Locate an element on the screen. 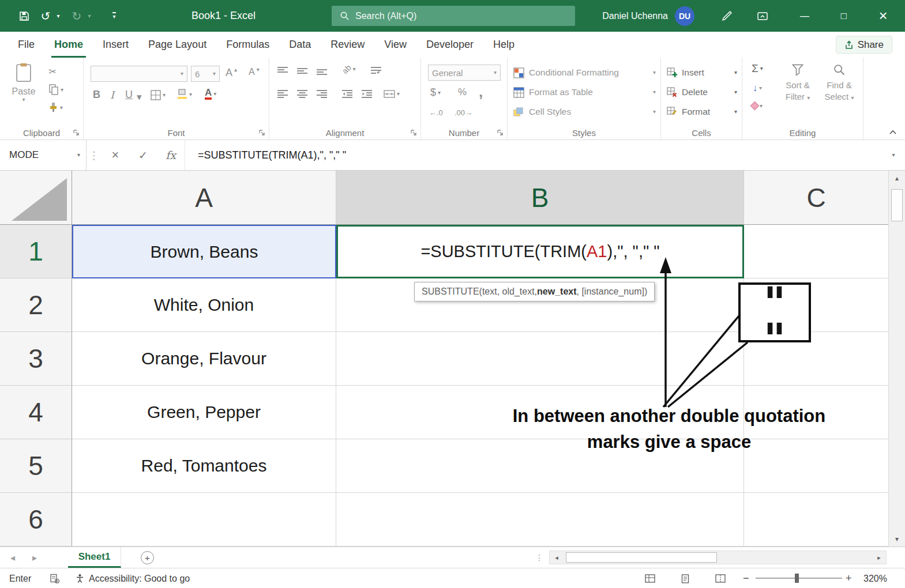 Image resolution: width=905 pixels, height=588 pixels. cell-a3: Orange, Flavour is located at coordinates (204, 359).